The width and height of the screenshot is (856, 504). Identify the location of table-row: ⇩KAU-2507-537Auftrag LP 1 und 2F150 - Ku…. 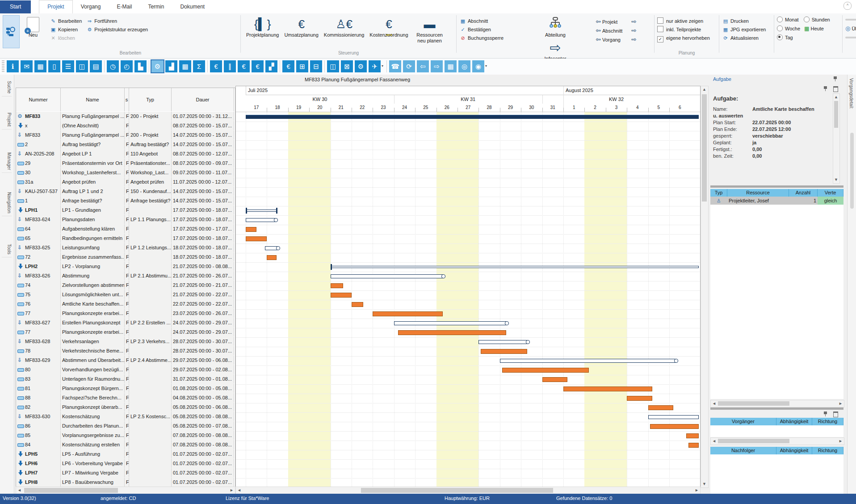
(125, 192).